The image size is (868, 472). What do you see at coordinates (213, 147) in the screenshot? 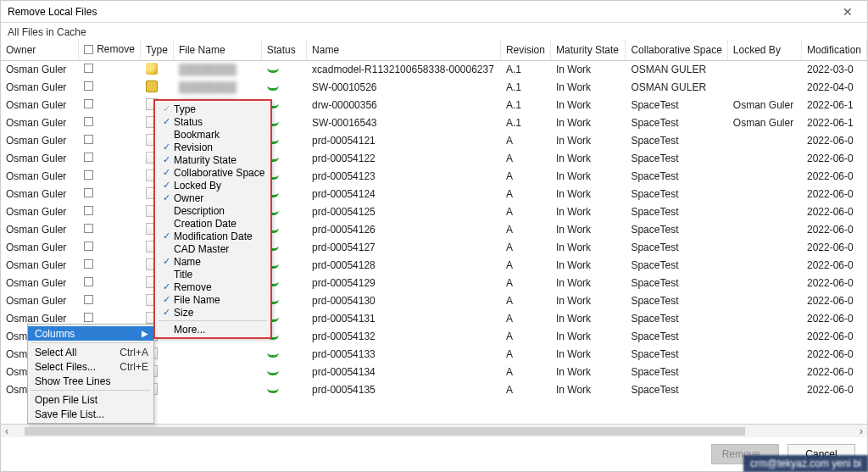
I see `submenu-item: Revision` at bounding box center [213, 147].